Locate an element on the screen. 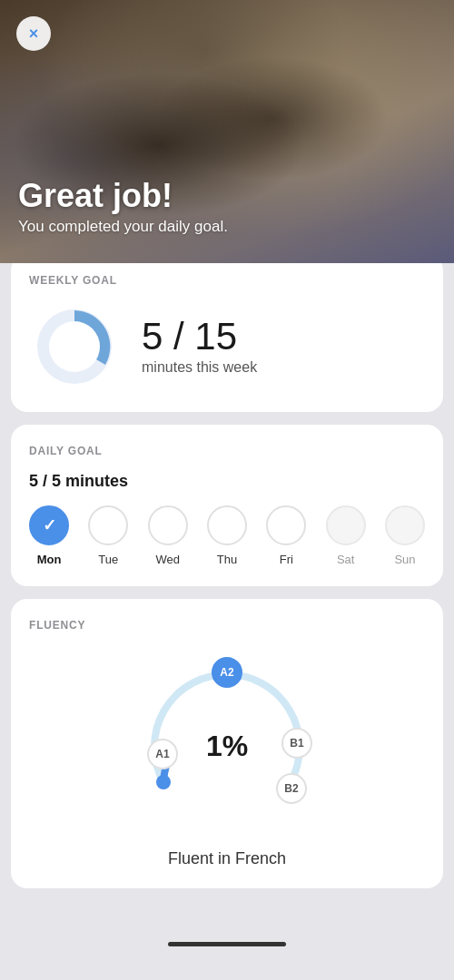 The width and height of the screenshot is (454, 980). day-label-sun: Sun is located at coordinates (405, 559).